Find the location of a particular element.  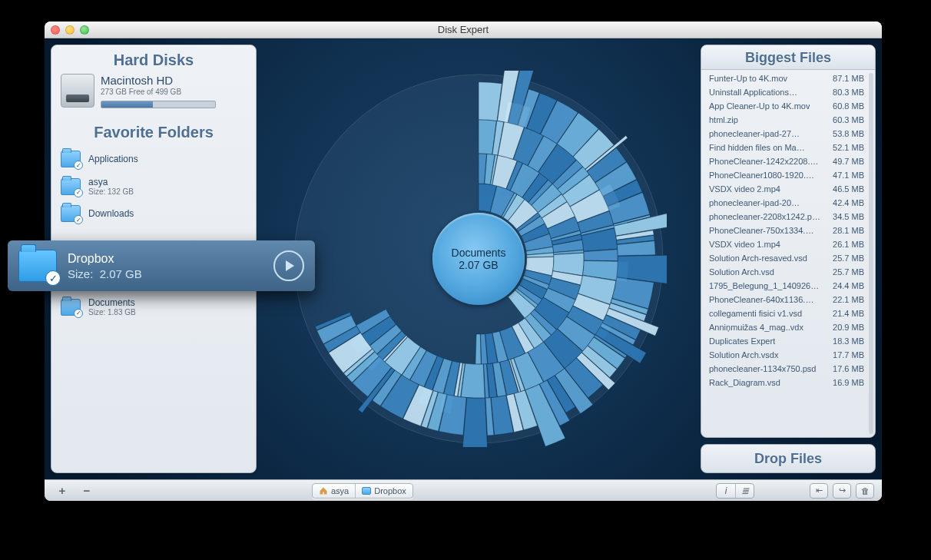

file-size: 17.6 MB is located at coordinates (848, 369).